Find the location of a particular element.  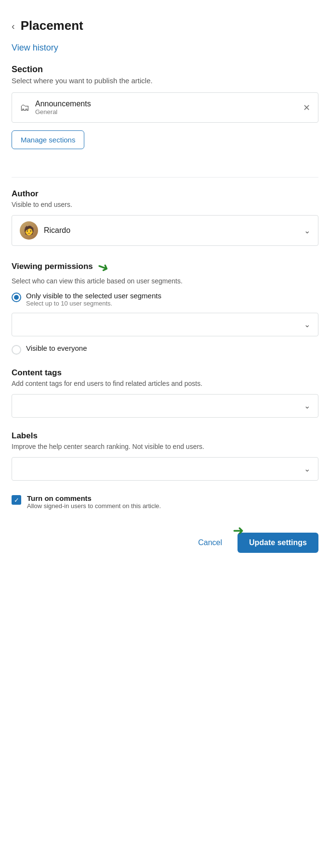

comments-main: Turn on comments is located at coordinates (94, 498).